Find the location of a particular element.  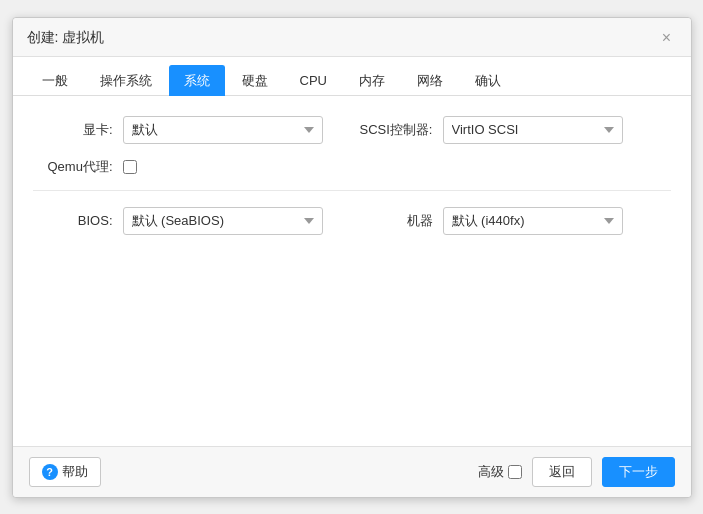

dialog-footer: ? 帮助 高级 返回 下一步 is located at coordinates (352, 472).